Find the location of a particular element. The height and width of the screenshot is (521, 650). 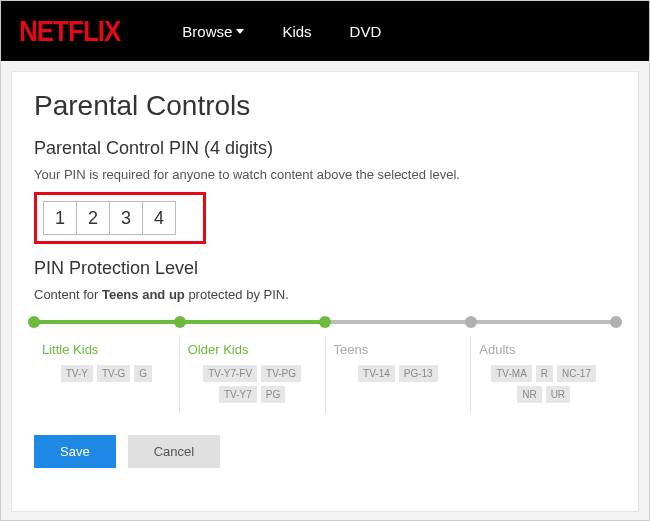

pin-highlight-box is located at coordinates (120, 218).